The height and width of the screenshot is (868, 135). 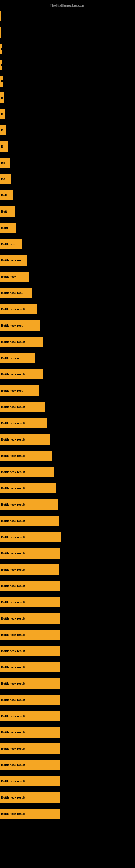 What do you see at coordinates (17, 358) in the screenshot?
I see `bar: Bottleneck re` at bounding box center [17, 358].